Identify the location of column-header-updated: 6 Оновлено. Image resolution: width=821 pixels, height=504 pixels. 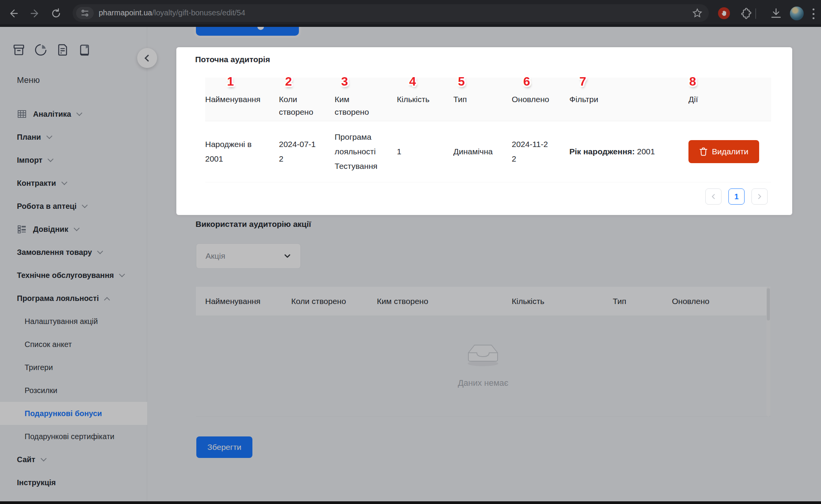
(541, 99).